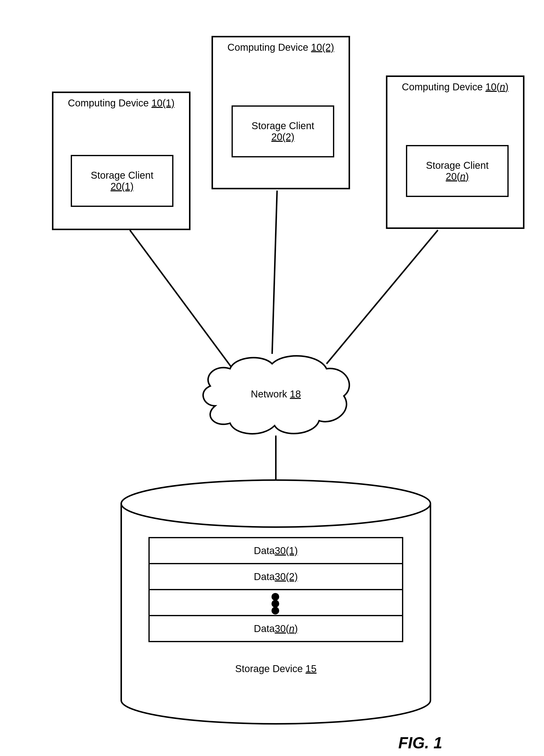 Image resolution: width=544 pixels, height=756 pixels. Describe the element at coordinates (286, 551) in the screenshot. I see `data-row-ref: 30(1)` at that location.